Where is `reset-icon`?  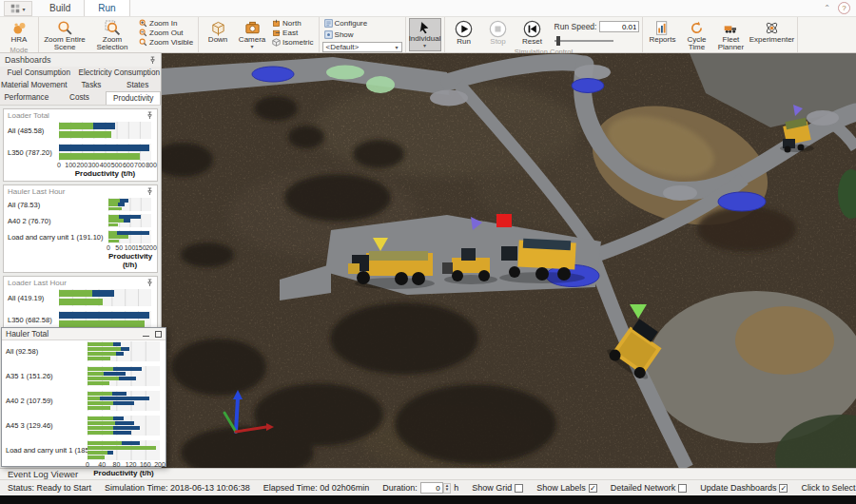 reset-icon is located at coordinates (533, 29).